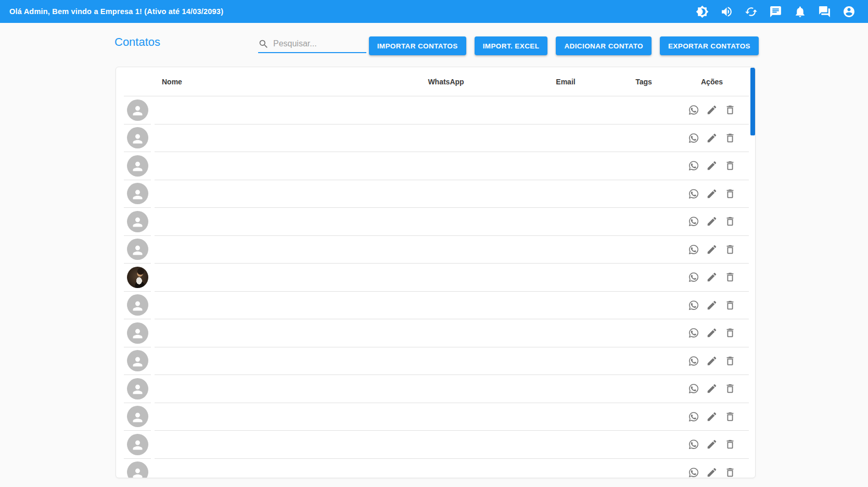 This screenshot has height=487, width=868. What do you see at coordinates (320, 44) in the screenshot?
I see `search-input` at bounding box center [320, 44].